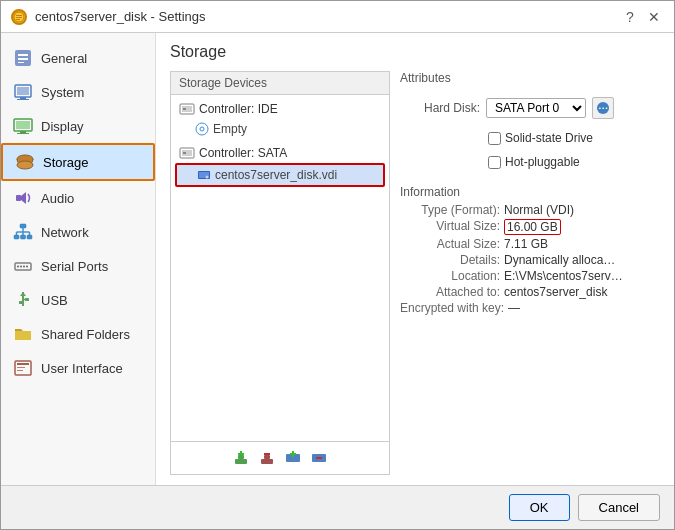  Describe the element at coordinates (549, 138) in the screenshot. I see `solid-state-label: Solid-state Drive` at that location.